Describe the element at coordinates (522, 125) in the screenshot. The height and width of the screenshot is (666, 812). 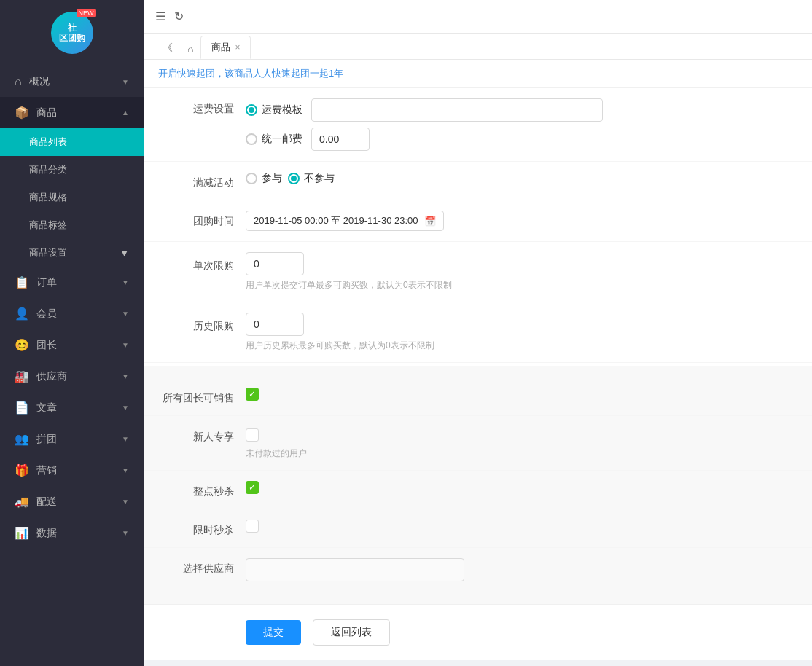
I see `shipping-content: 运费模板 统一邮费` at that location.